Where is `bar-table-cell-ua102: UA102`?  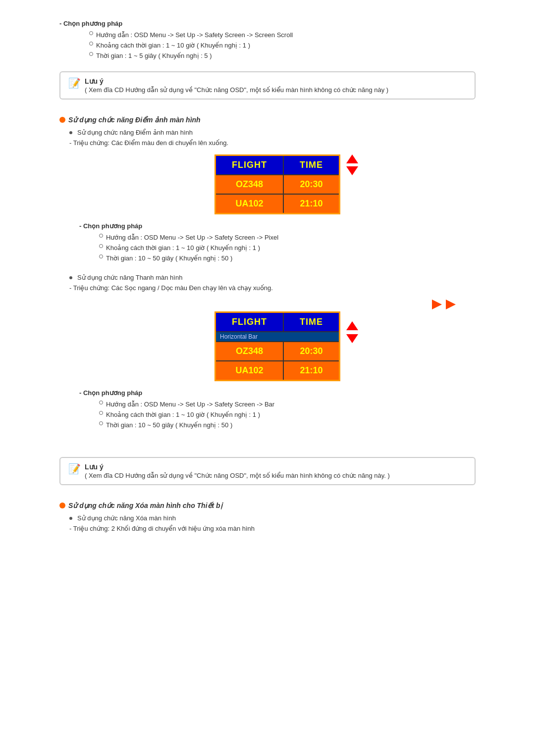 bar-table-cell-ua102: UA102 is located at coordinates (250, 371).